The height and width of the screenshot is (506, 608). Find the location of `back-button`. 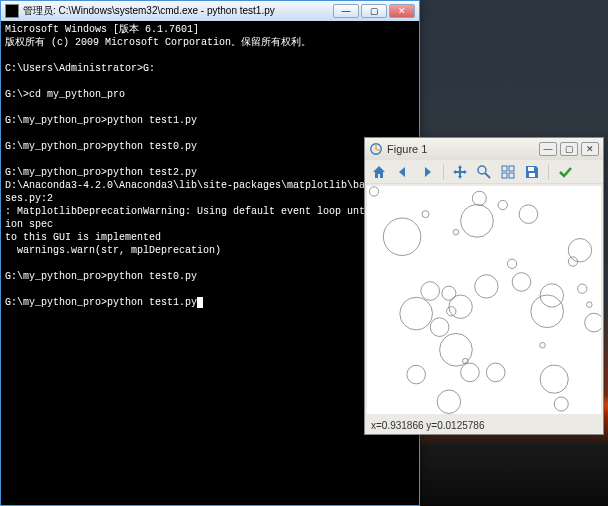

back-button is located at coordinates (403, 172).